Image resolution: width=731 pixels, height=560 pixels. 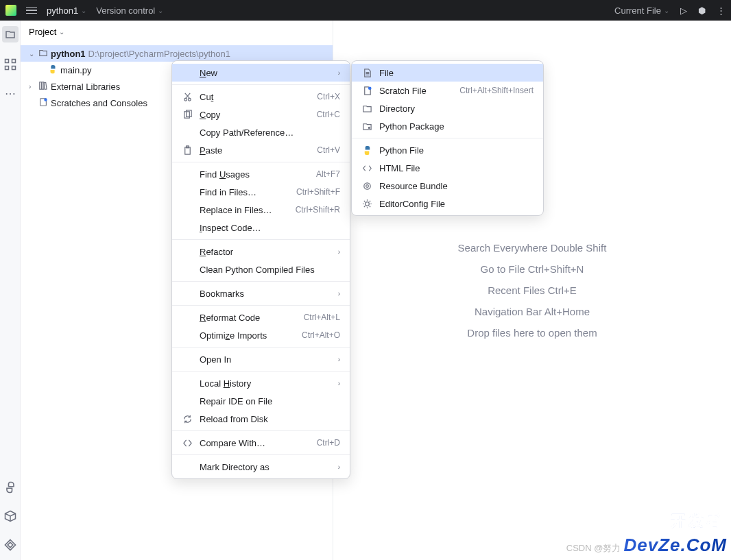 What do you see at coordinates (447, 90) in the screenshot?
I see `menu-item-scratch-file: Scratch FileCtrl+Alt+Shift+Insert` at bounding box center [447, 90].